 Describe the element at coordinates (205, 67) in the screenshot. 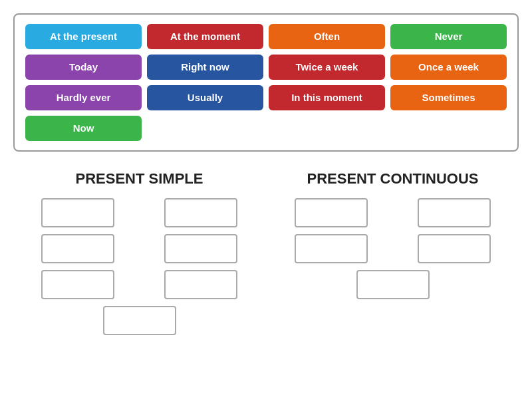

I see `word-btn-right-now: Right now` at that location.